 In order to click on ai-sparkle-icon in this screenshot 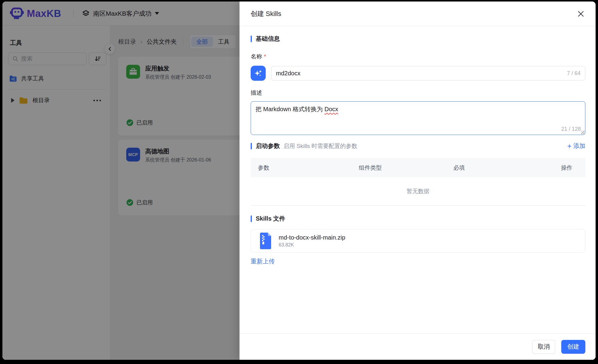, I will do `click(258, 73)`.